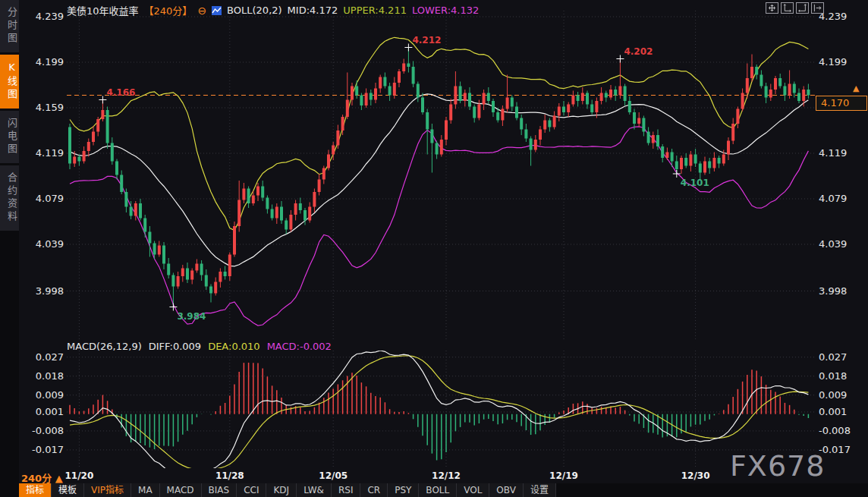 The height and width of the screenshot is (497, 868). Describe the element at coordinates (507, 490) in the screenshot. I see `indicator-button-OBV: OBV` at that location.